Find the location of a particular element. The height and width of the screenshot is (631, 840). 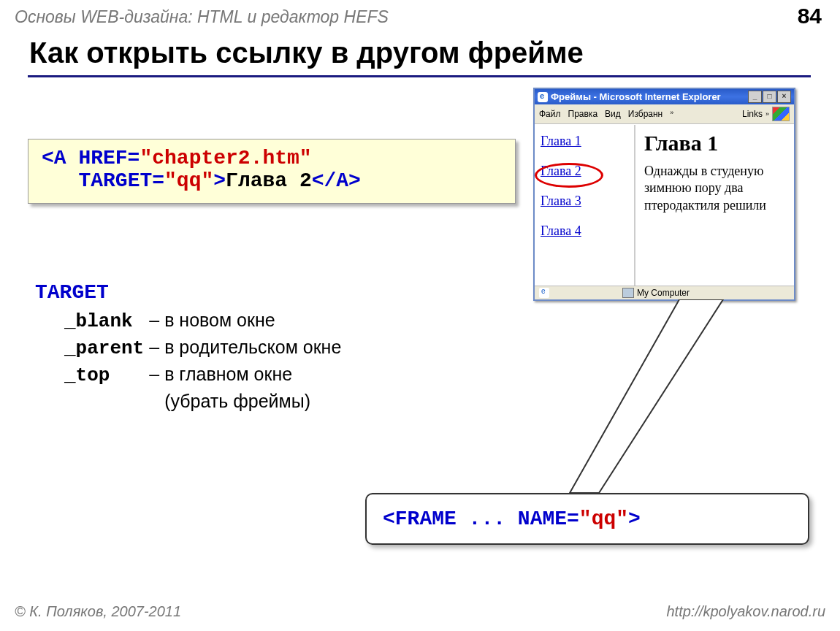

footer-copyright: © К. Поляков, 2007-2011 is located at coordinates (98, 612).